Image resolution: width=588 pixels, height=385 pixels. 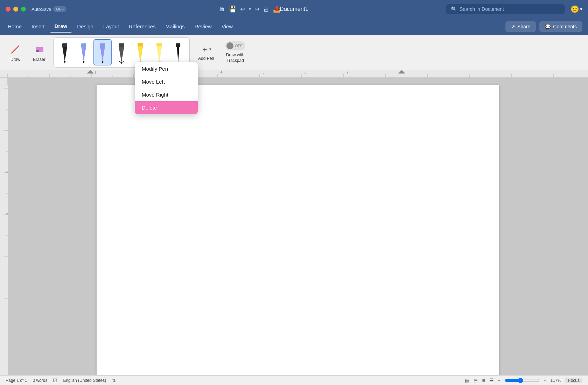 What do you see at coordinates (114, 380) in the screenshot?
I see `track-changes-icon: ⇅` at bounding box center [114, 380].